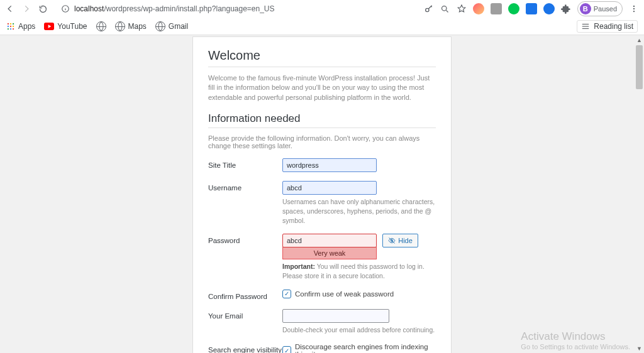  I want to click on search-visibility-label: Search engine visibility, so click(245, 348).